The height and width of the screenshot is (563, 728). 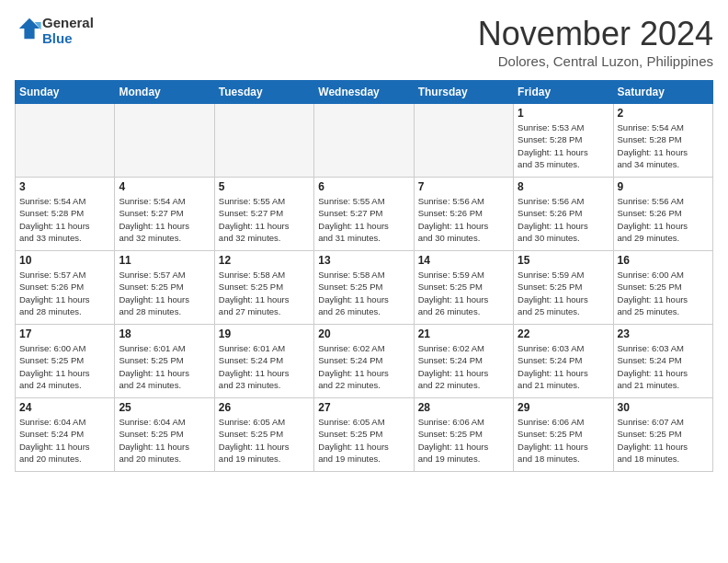 What do you see at coordinates (463, 288) in the screenshot?
I see `calendar-cell: 14Sunrise: 5:59 AM Sunset: 5:25 PM Dayli…` at bounding box center [463, 288].